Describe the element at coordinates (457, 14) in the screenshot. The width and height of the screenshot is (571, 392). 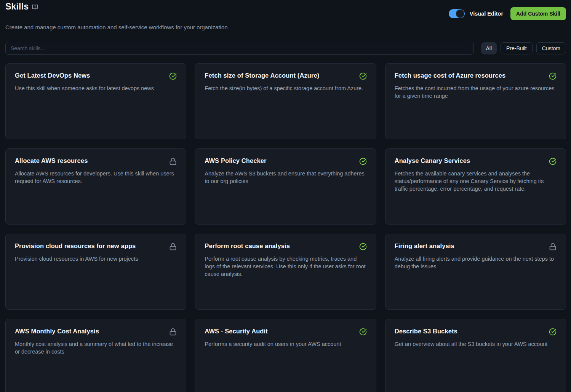
I see `visual-editor-toggle` at that location.